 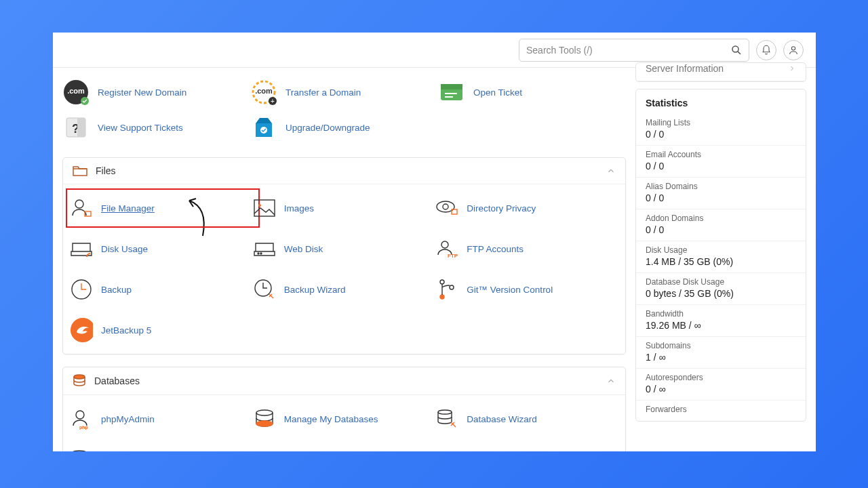 What do you see at coordinates (527, 249) in the screenshot?
I see `tool-ftp-accounts: FTP FTP Accounts` at bounding box center [527, 249].